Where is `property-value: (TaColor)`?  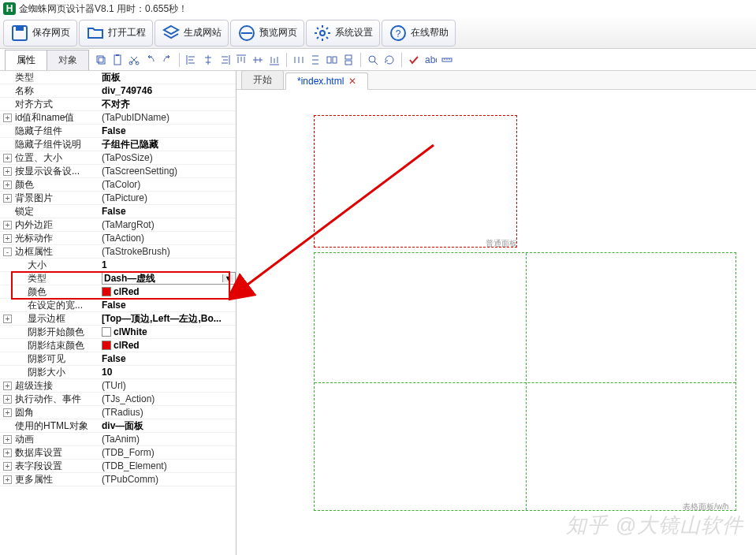 property-value: (TaColor) is located at coordinates (169, 184).